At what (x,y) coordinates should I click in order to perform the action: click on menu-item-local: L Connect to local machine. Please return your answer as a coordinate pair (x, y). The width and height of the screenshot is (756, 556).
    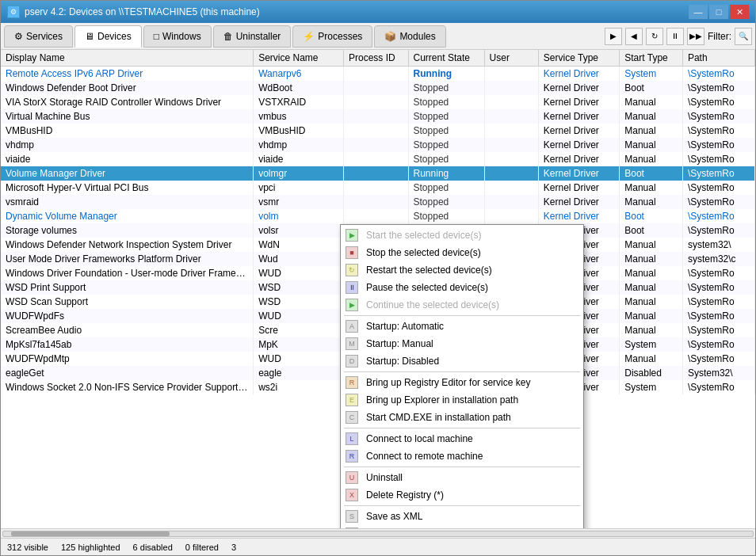
    Looking at the image, I should click on (462, 439).